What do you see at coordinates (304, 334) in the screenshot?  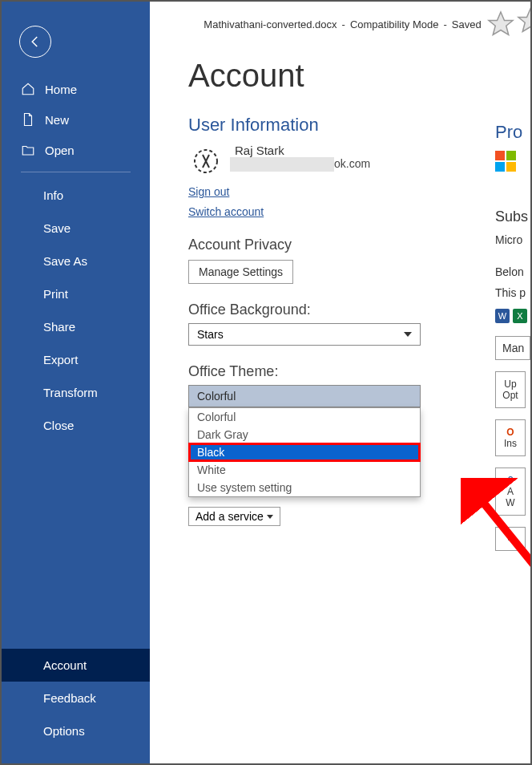 I see `office-background-dropdown: Stars` at bounding box center [304, 334].